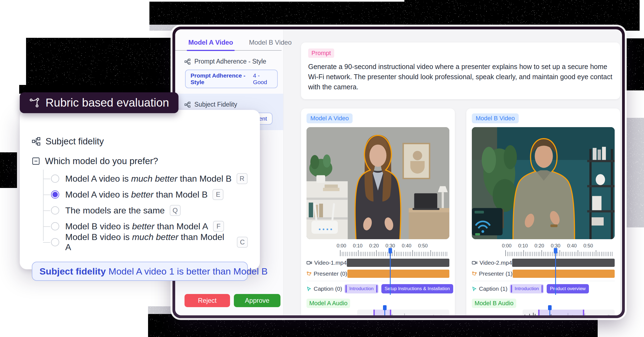 The width and height of the screenshot is (644, 337). Describe the element at coordinates (257, 301) in the screenshot. I see `approve-button: Approve` at that location.